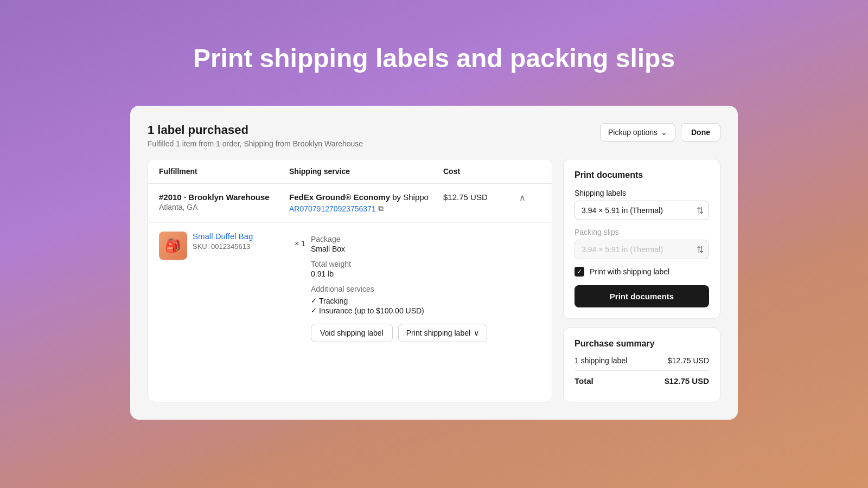  I want to click on shipping-labels-label: Shipping labels, so click(642, 193).